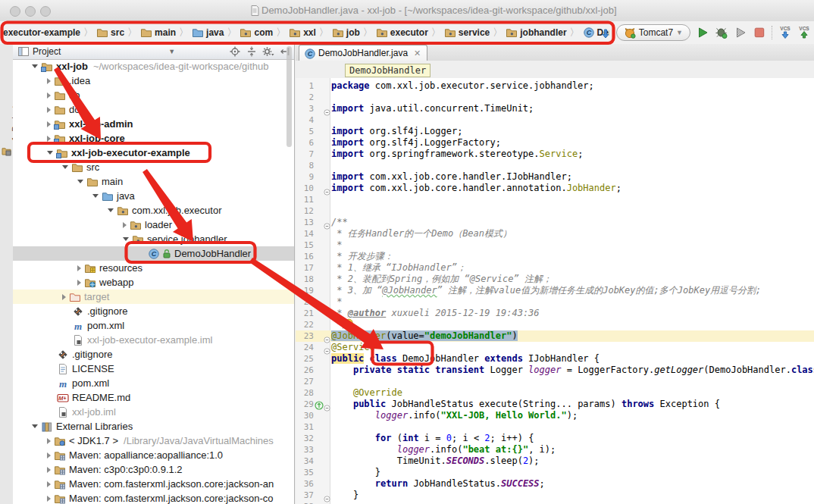  Describe the element at coordinates (555, 256) in the screenshot. I see `code-line-16: 16 * 开发步骤：` at that location.